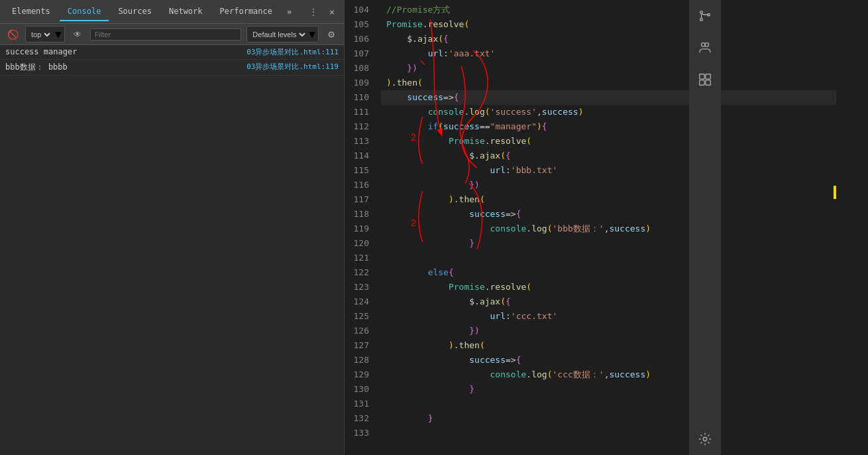  Describe the element at coordinates (359, 375) in the screenshot. I see `line-number-129: 129` at that location.